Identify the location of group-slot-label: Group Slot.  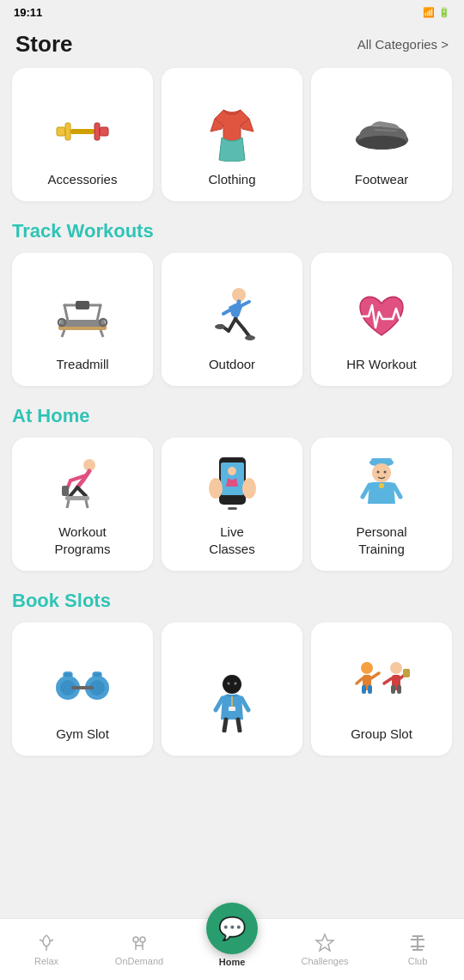
(382, 734).